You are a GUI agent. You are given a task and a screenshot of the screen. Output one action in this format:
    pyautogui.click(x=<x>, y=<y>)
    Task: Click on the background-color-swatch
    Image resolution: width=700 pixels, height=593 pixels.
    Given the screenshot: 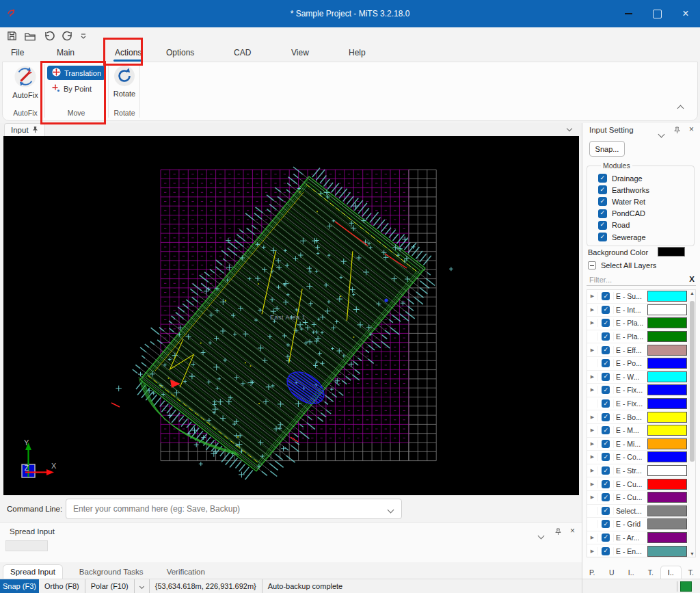 What is the action you would take?
    pyautogui.click(x=671, y=252)
    